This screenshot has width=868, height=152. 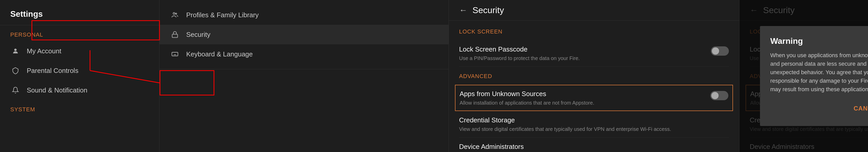 What do you see at coordinates (819, 41) in the screenshot?
I see `dialog-title: Warning` at bounding box center [819, 41].